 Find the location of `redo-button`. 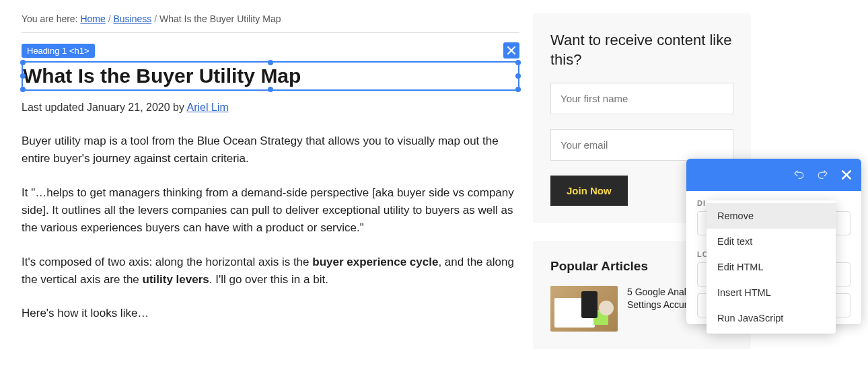

redo-button is located at coordinates (823, 175).